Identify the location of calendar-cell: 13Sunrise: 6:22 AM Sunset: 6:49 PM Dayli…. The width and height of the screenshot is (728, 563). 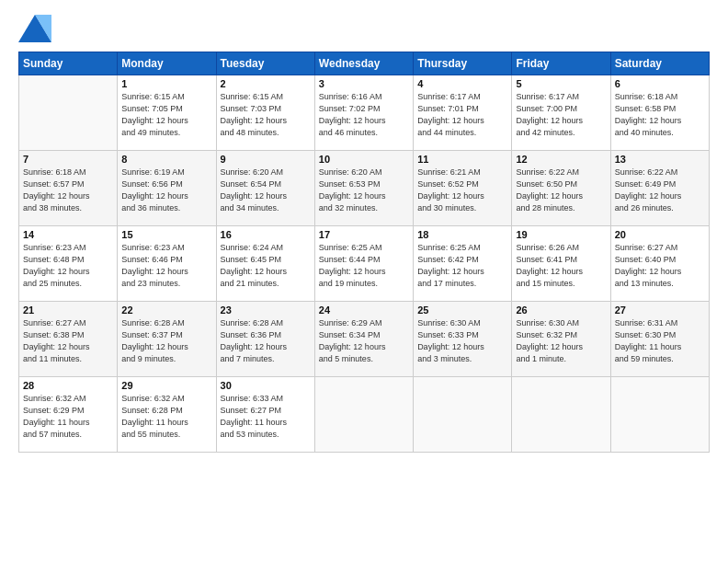
(660, 189).